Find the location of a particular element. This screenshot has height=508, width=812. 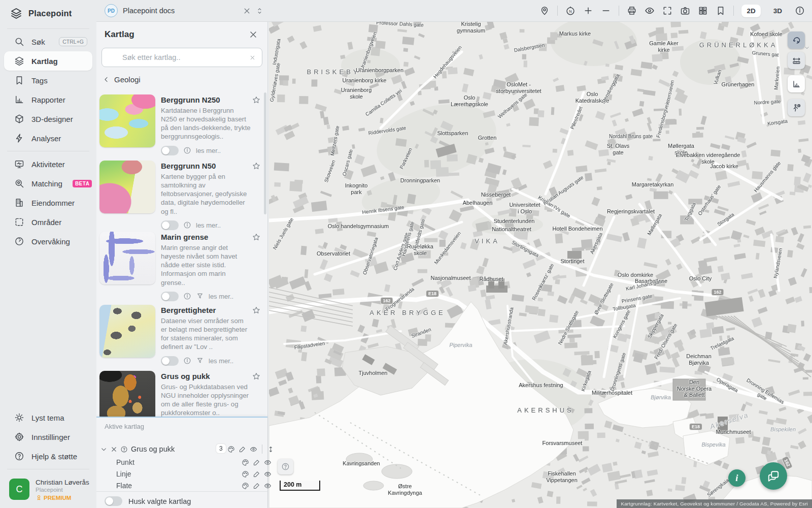

search-icon is located at coordinates (113, 58).